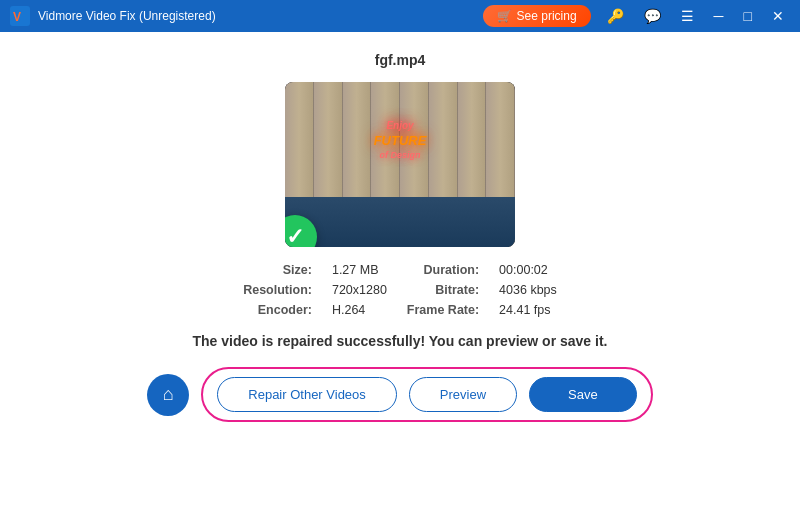  Describe the element at coordinates (360, 270) in the screenshot. I see `size-value: 1.27 MB` at that location.